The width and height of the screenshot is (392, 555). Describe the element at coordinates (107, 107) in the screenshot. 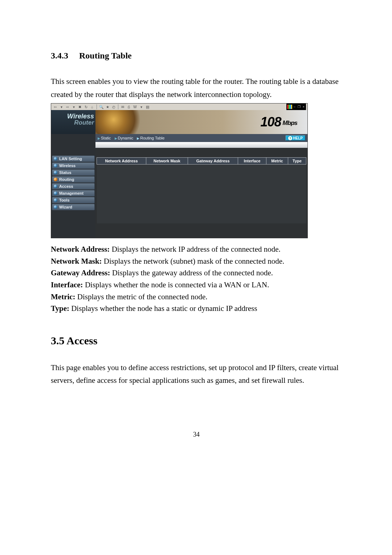

I see `favorites-icon: ★` at that location.